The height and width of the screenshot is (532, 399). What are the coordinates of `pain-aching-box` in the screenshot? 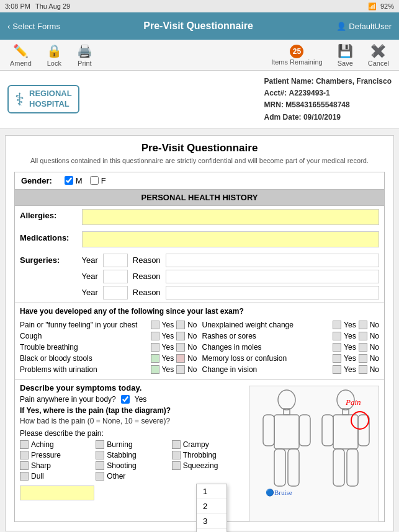 It's located at (24, 445).